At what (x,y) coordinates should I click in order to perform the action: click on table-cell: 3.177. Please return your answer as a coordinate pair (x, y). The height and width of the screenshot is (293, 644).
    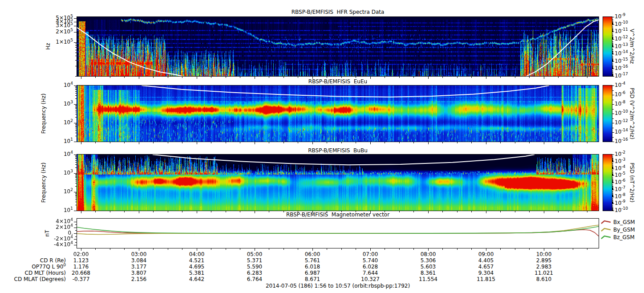
    Looking at the image, I should click on (139, 267).